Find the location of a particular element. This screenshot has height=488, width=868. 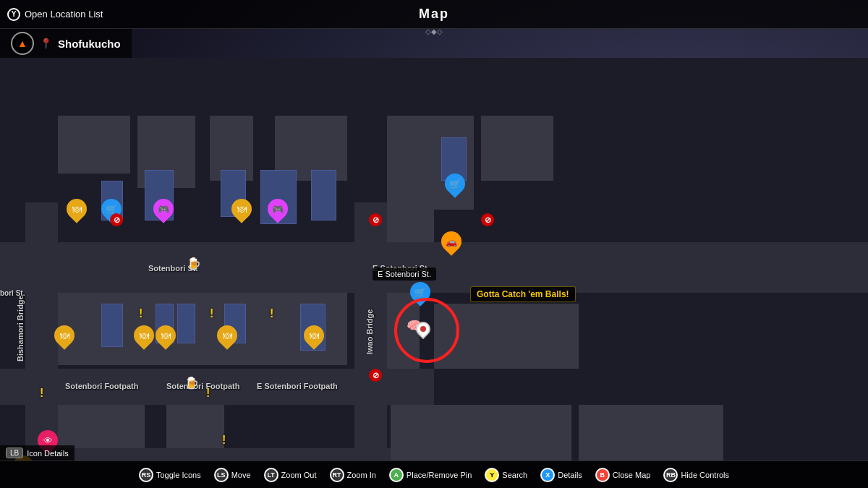

player-marker is located at coordinates (423, 329).